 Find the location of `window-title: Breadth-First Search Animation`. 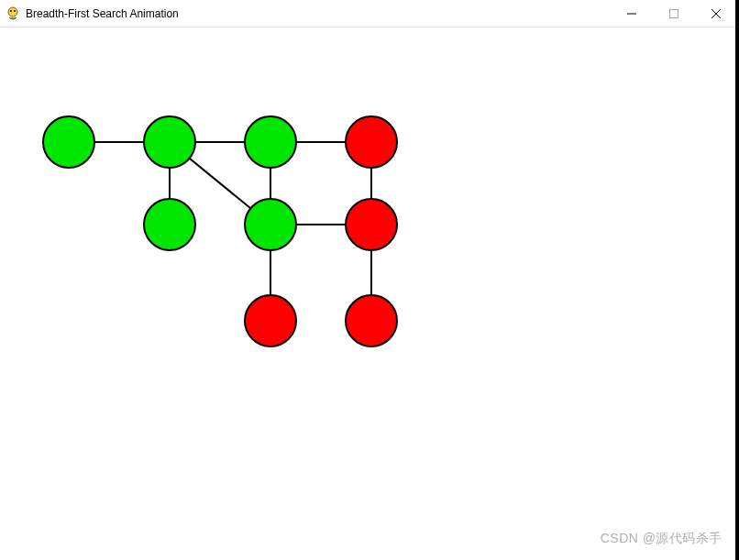

window-title: Breadth-First Search Animation is located at coordinates (318, 14).